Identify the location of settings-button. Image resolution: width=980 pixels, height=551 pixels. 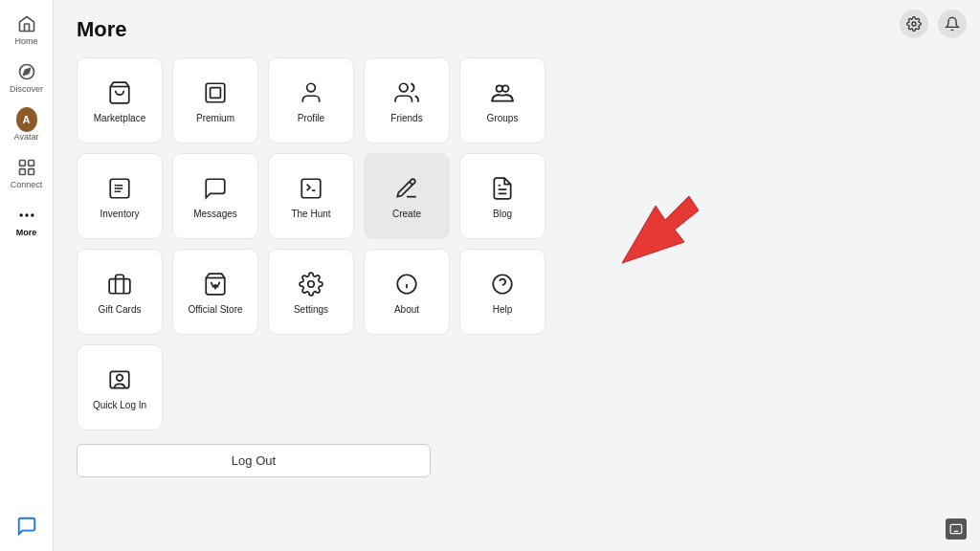
(914, 24).